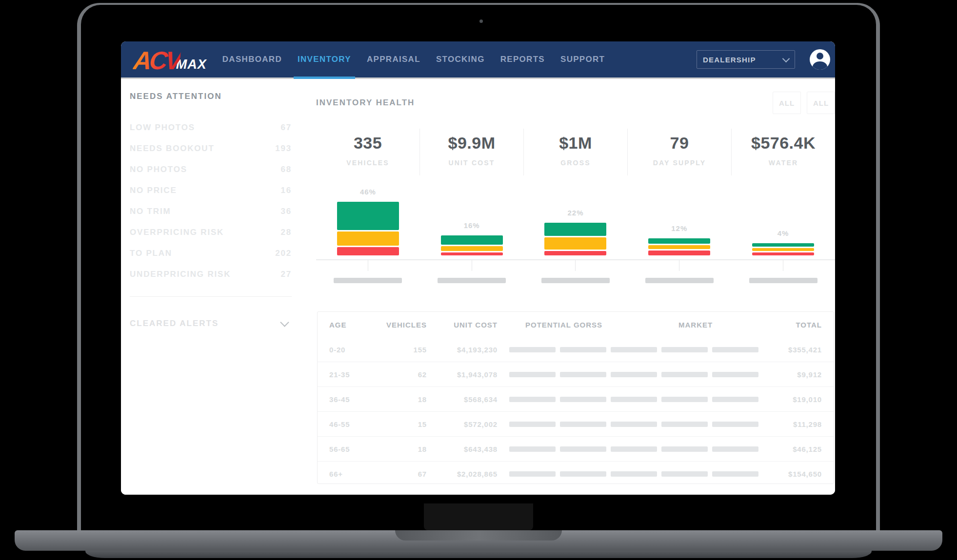 The width and height of the screenshot is (957, 560). Describe the element at coordinates (746, 59) in the screenshot. I see `dealership-dropdown: DEALERSHIP` at that location.